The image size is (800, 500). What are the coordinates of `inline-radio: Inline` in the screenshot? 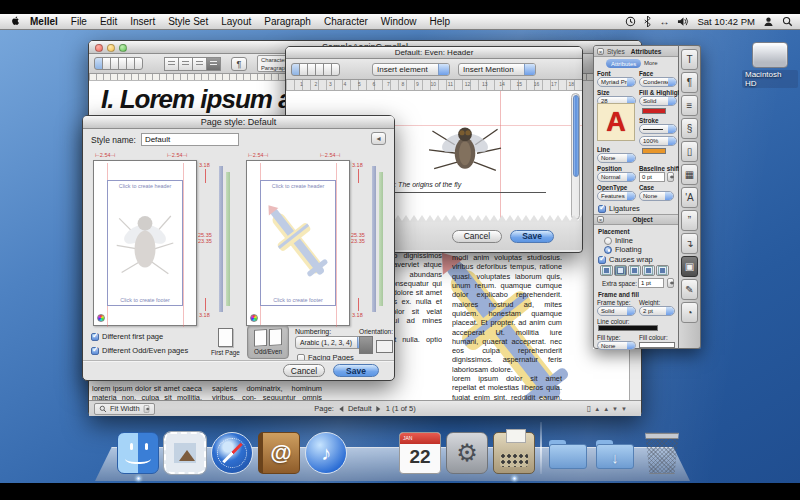 It's located at (618, 240).